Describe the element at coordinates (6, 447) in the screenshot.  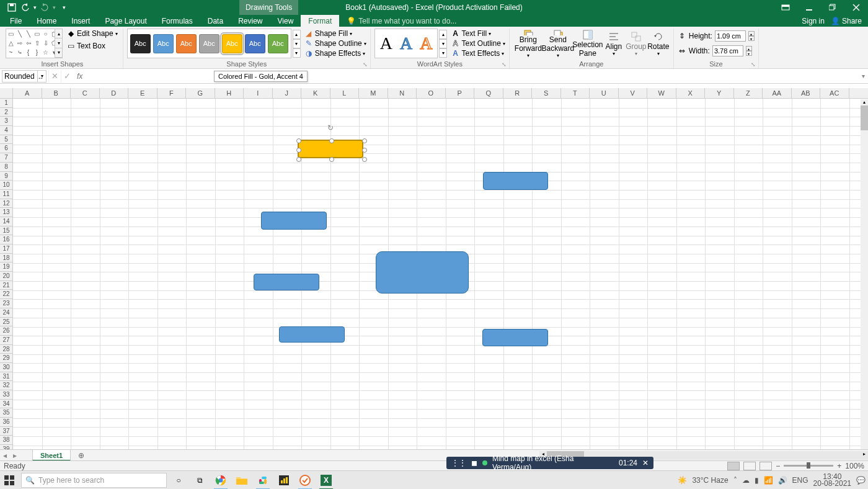
I see `row-header: 39` at that location.